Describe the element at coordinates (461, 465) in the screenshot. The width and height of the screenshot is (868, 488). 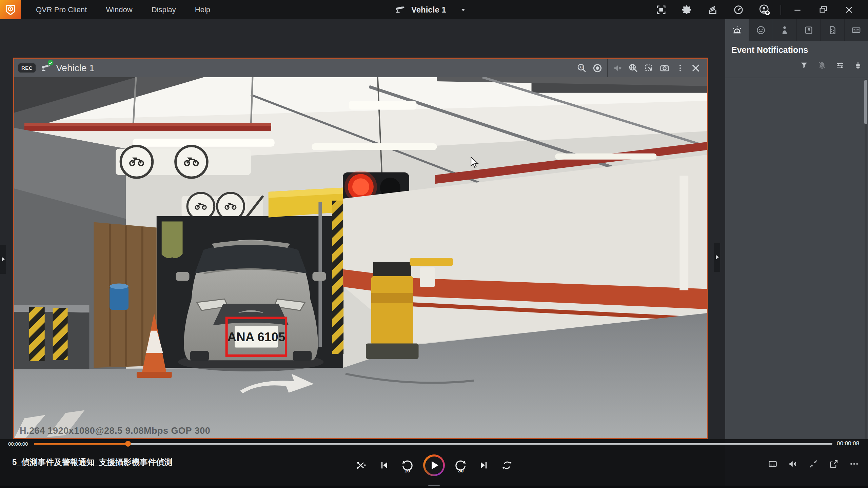
I see `forward-30-button: 30` at that location.